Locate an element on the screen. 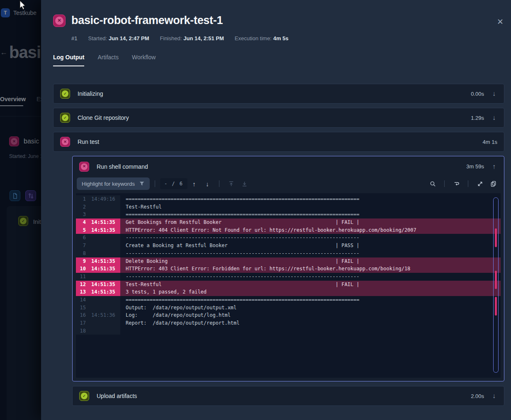 The height and width of the screenshot is (420, 511). drawer-header: ✕ basic-robot-framework-test-1 is located at coordinates (279, 21).